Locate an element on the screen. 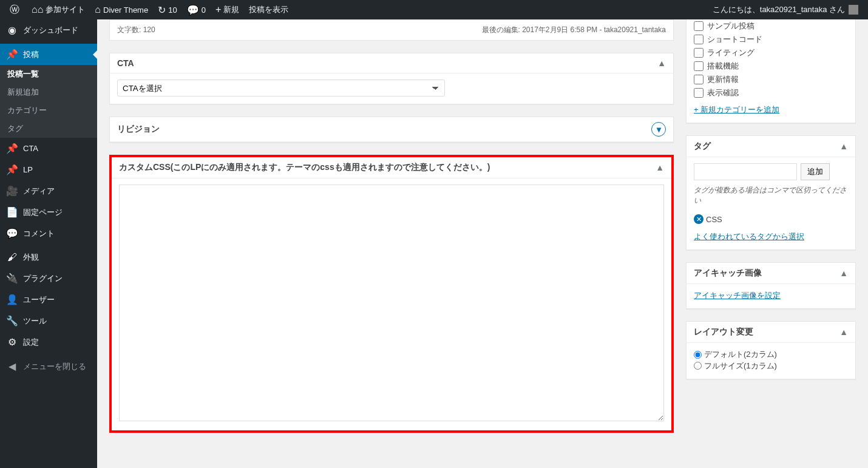 This screenshot has width=868, height=468. my-sites: ⌂⌂参加サイト is located at coordinates (58, 10).